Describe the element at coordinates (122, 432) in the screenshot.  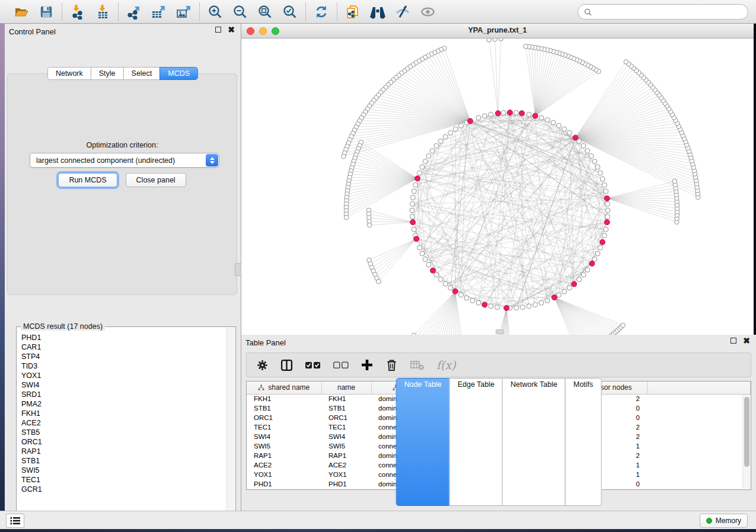
I see `mcds-result-list: PHD1CAR1STP4TID3YOX1SWI4SRD1PMA2FKH1ACE2…` at that location.